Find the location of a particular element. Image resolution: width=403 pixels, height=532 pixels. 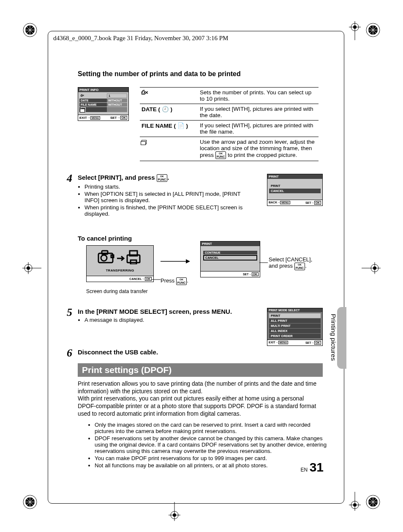

camera-to-printer-icon is located at coordinates (120, 257).